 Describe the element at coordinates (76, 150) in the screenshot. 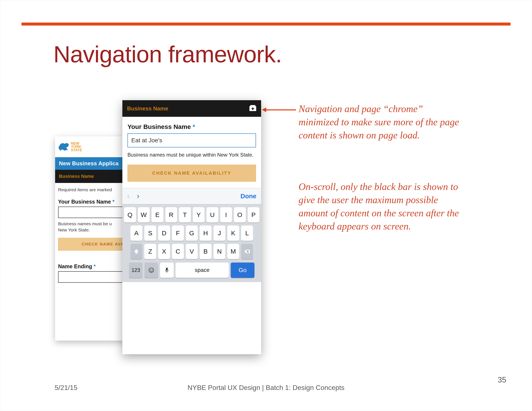

I see `logo-line3: STATE` at that location.